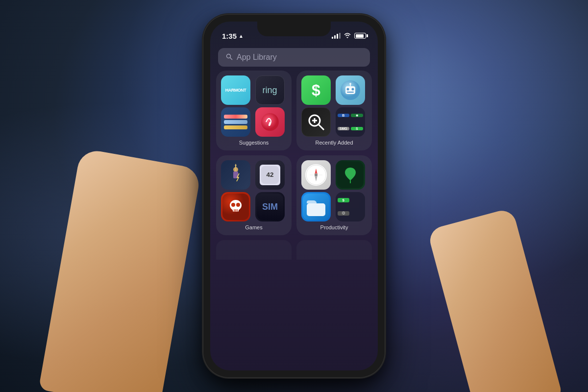 The height and width of the screenshot is (392, 588). Describe the element at coordinates (316, 175) in the screenshot. I see `app-safari` at that location.